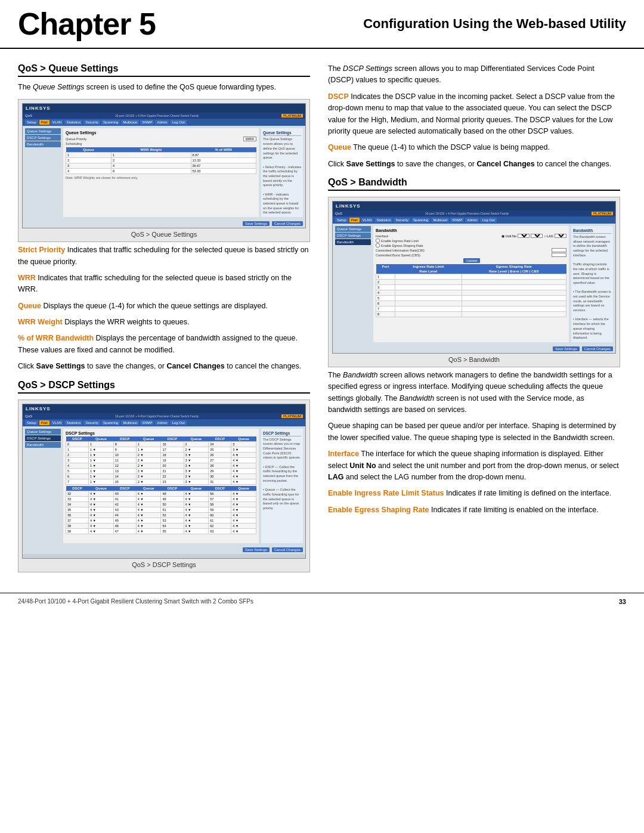  I want to click on term-enable-egress-text: Indicates if rate limiting is enabled on…, so click(515, 510).